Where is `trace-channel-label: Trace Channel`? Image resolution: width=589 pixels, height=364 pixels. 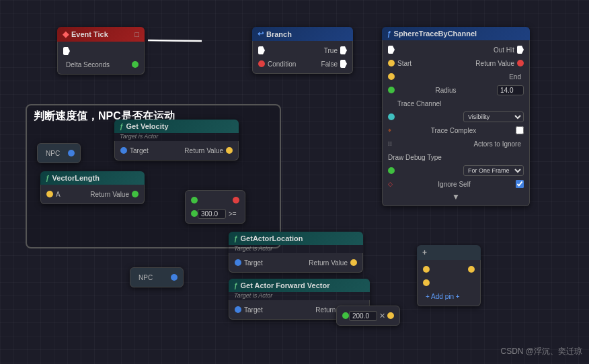
trace-channel-label: Trace Channel is located at coordinates (416, 103).